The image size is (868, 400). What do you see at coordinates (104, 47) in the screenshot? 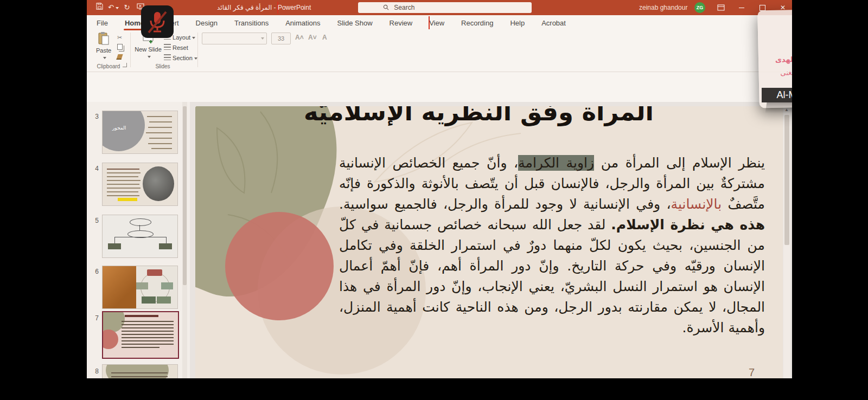
I see `paste-button: Paste` at bounding box center [104, 47].